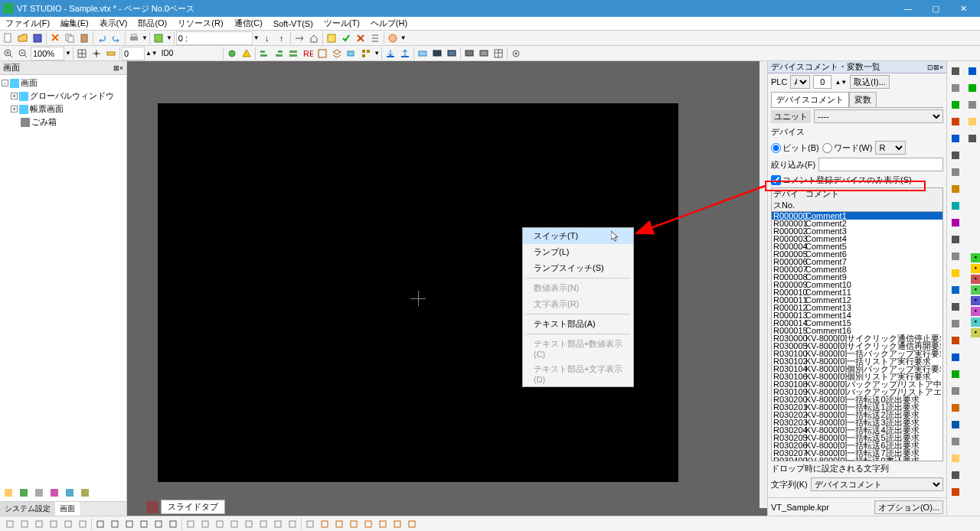 The height and width of the screenshot is (531, 980). Describe the element at coordinates (858, 324) in the screenshot. I see `device-list: デバイスNo.コメント R000000Comment1R000001Commen…` at that location.